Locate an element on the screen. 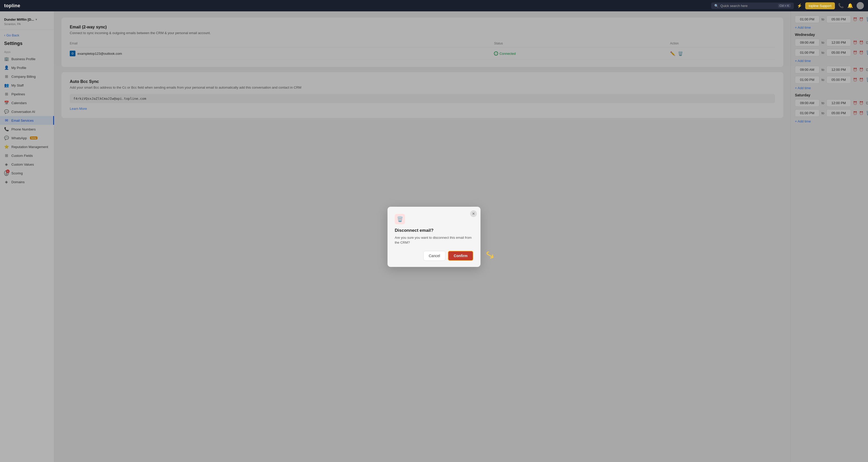 The width and height of the screenshot is (868, 462). top-nav: topline 🔍 Quick search here Ctrl + K ⚡ t… is located at coordinates (434, 6).